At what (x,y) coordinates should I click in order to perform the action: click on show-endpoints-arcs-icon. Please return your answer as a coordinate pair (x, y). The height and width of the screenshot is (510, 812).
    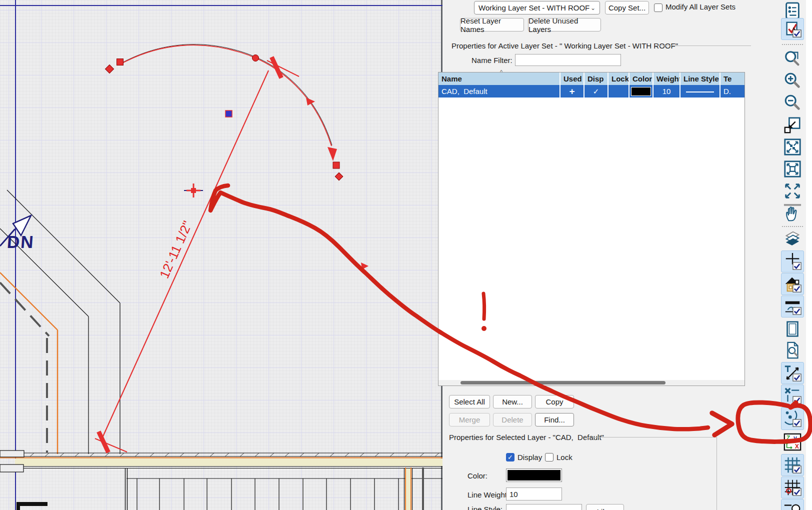
    Looking at the image, I should click on (792, 418).